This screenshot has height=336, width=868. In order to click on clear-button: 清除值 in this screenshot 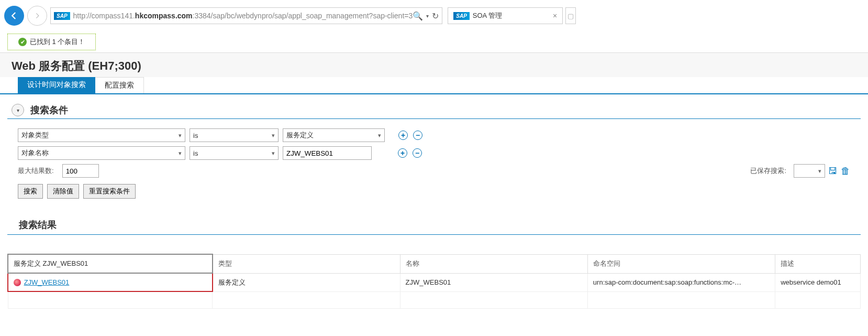, I will do `click(63, 191)`.